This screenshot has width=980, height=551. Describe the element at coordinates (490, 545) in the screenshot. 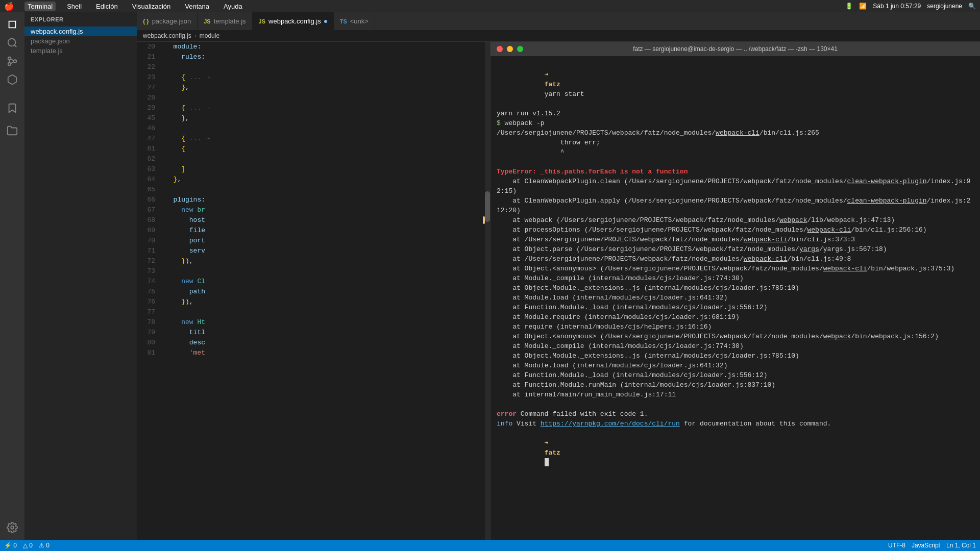

I see `status-bar: ⚡ 0 △ 0 ⚠ 0 UTF-8 JavaScript Ln 1, Col 1` at that location.